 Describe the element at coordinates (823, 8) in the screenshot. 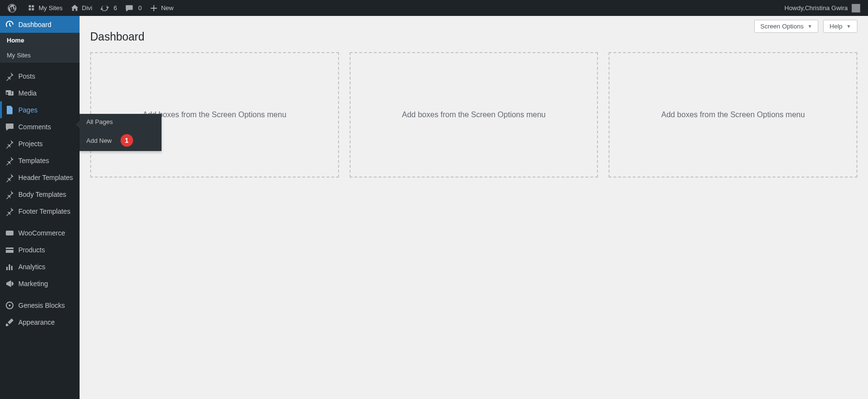

I see `account-link: Howdy, Christina Gwira` at that location.